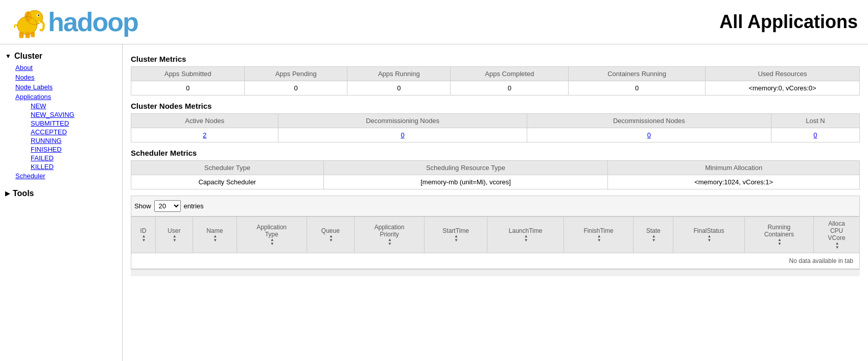 This screenshot has width=868, height=361. I want to click on col-queue: Queue ▲▼, so click(331, 235).